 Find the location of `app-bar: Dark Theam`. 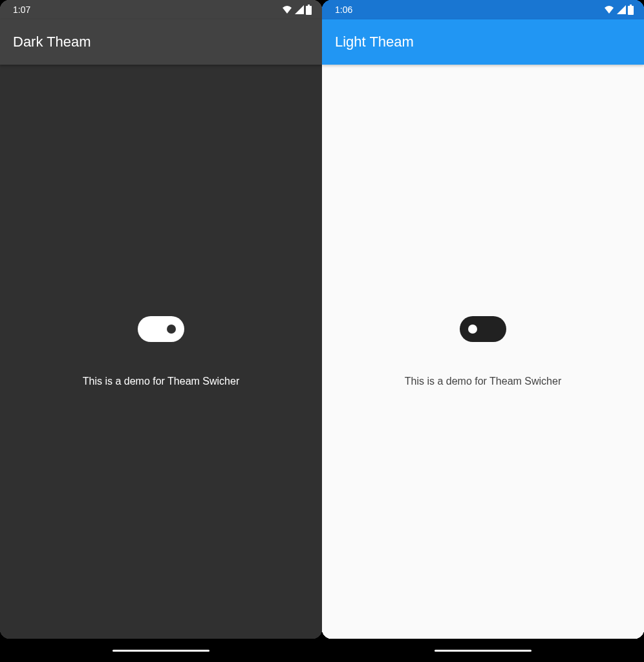

app-bar: Dark Theam is located at coordinates (161, 42).